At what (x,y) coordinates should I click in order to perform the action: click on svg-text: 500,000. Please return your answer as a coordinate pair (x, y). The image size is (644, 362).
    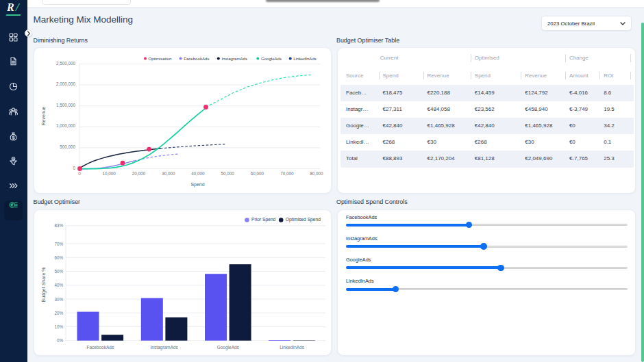
    Looking at the image, I should click on (67, 146).